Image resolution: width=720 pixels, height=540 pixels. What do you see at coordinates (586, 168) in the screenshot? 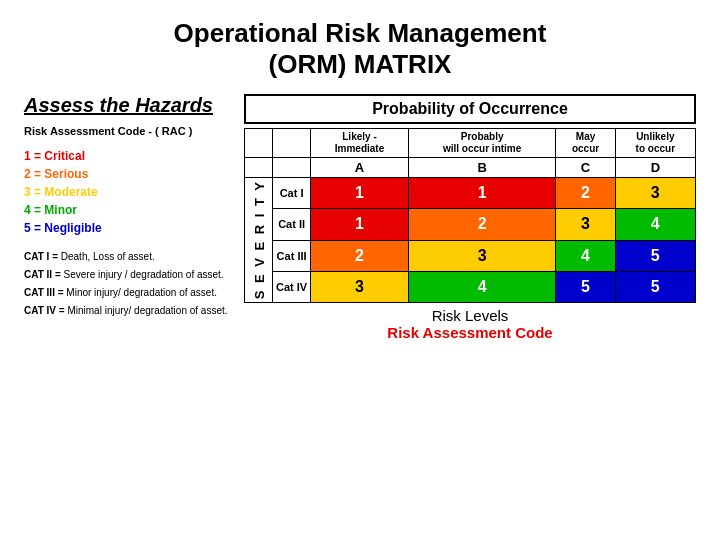
I see `col-id-C: C` at bounding box center [586, 168].